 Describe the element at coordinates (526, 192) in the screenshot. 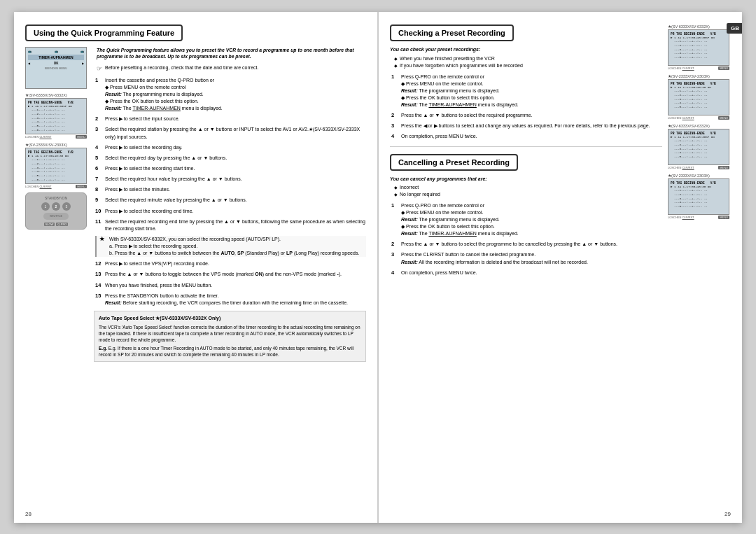

I see `cancel-conditions: Incorrect No longer required` at that location.